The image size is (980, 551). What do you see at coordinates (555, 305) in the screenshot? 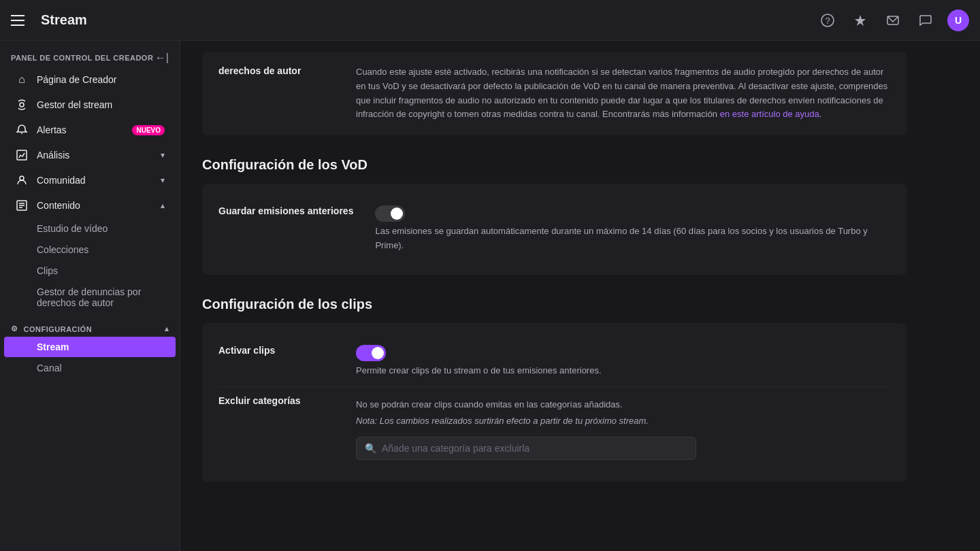
I see `clips-section-title: Configuración de los clips` at bounding box center [555, 305].